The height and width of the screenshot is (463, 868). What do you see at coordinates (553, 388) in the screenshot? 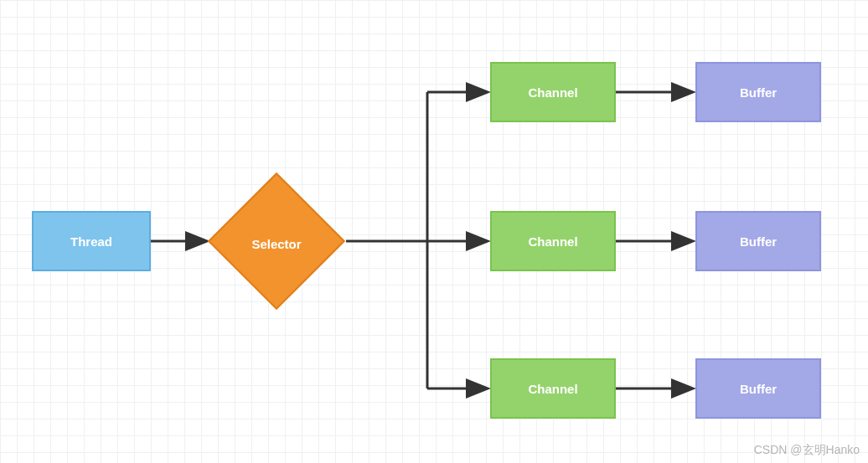
I see `channel-node-2: Channel` at bounding box center [553, 388].